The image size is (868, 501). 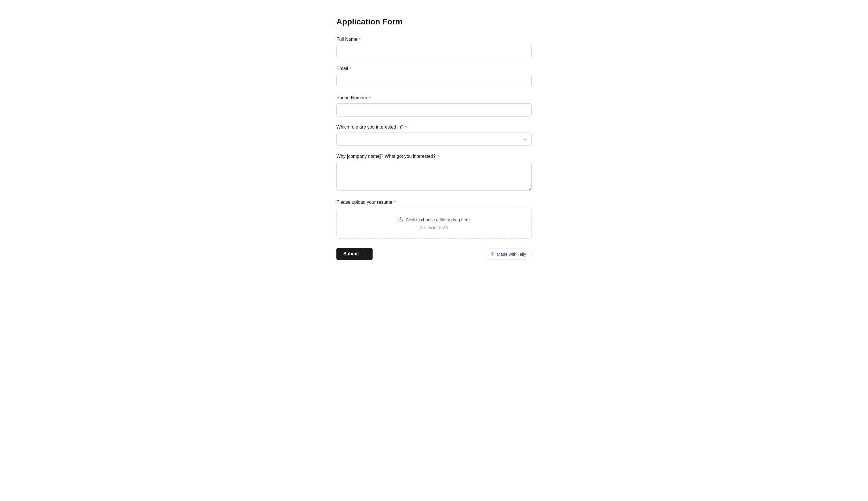 I want to click on form-container: Application Form Full Name * Email * Pho…, so click(x=434, y=138).